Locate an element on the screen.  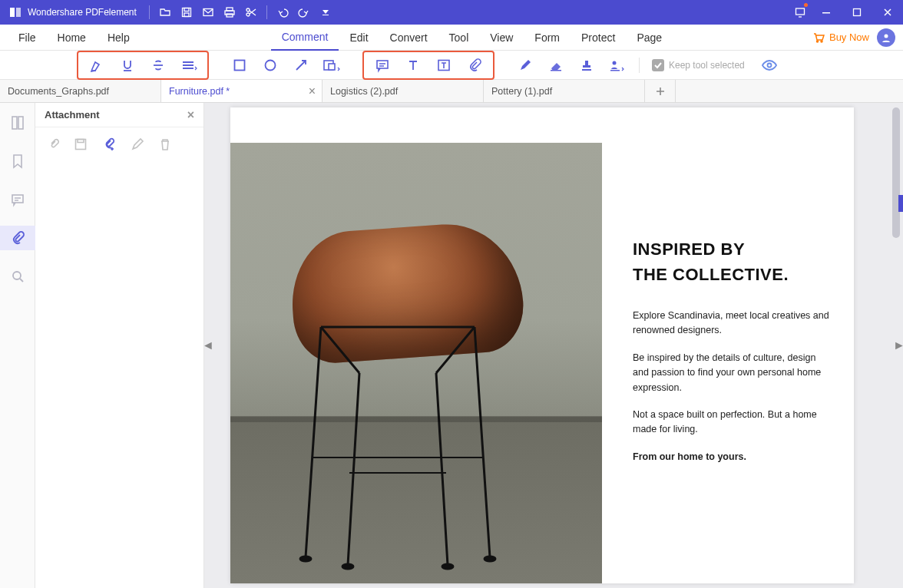
print-icon is located at coordinates (230, 12).